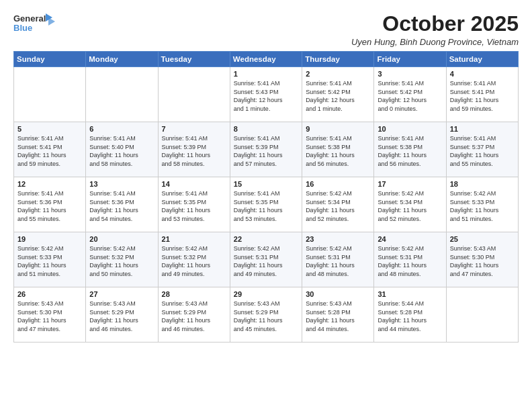 The image size is (532, 411). I want to click on cell-content: Sunrise: 5:43 AMSunset: 5:30 PMDaylight:…, so click(50, 316).